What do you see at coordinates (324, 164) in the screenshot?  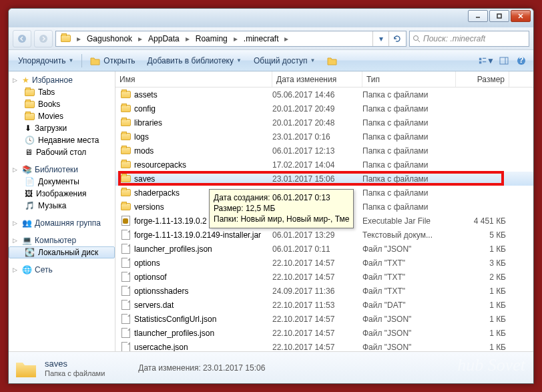 I see `file-row: resourcepacks17.02.2017 14:04Папка с фай…` at bounding box center [324, 164].